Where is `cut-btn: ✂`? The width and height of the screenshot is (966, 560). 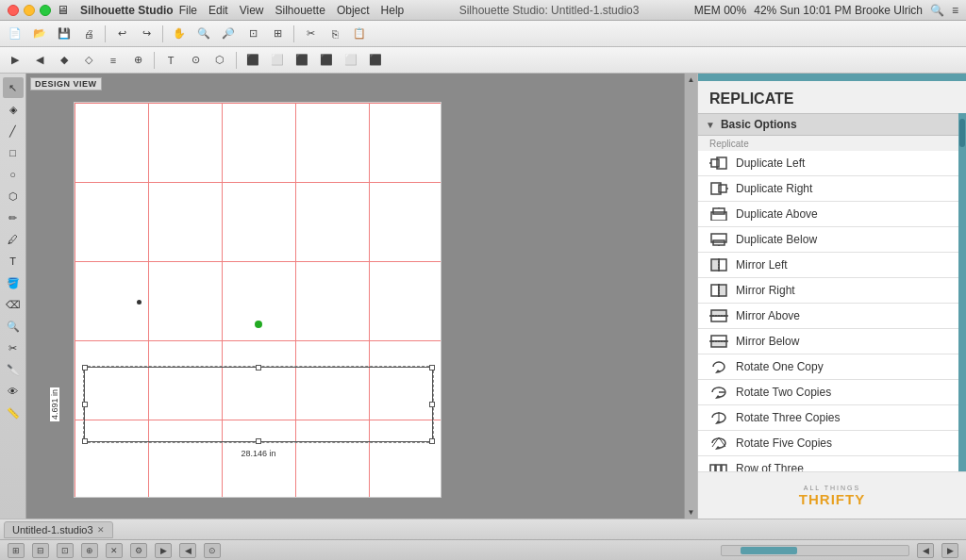 cut-btn: ✂ is located at coordinates (310, 34).